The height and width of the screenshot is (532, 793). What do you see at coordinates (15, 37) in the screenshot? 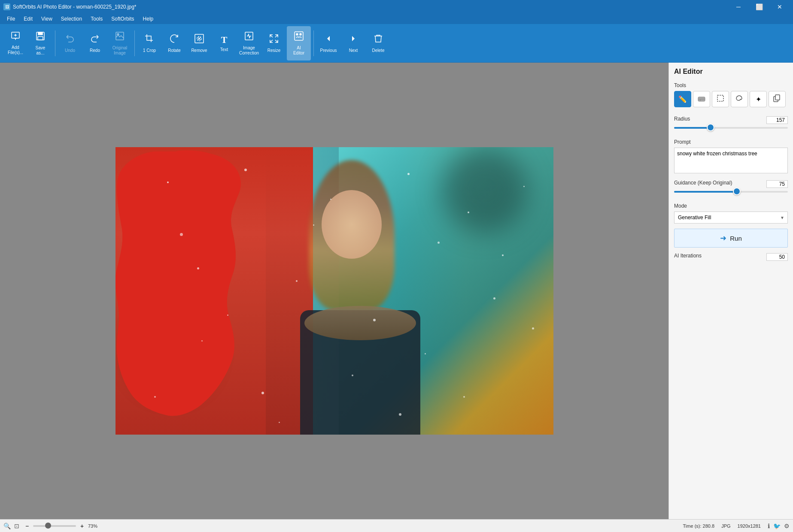
I see `add-icon` at bounding box center [15, 37].